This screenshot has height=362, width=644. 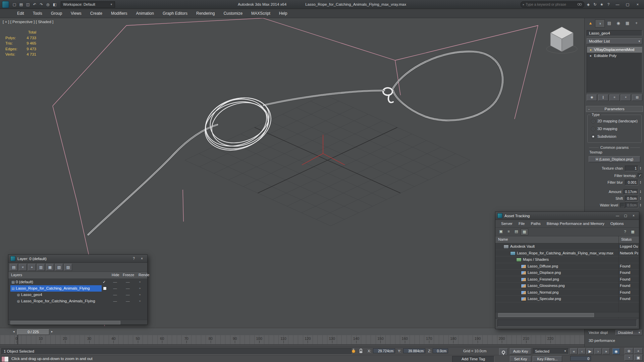 What do you see at coordinates (614, 33) in the screenshot?
I see `object-name-field: Lasso_geo4` at bounding box center [614, 33].